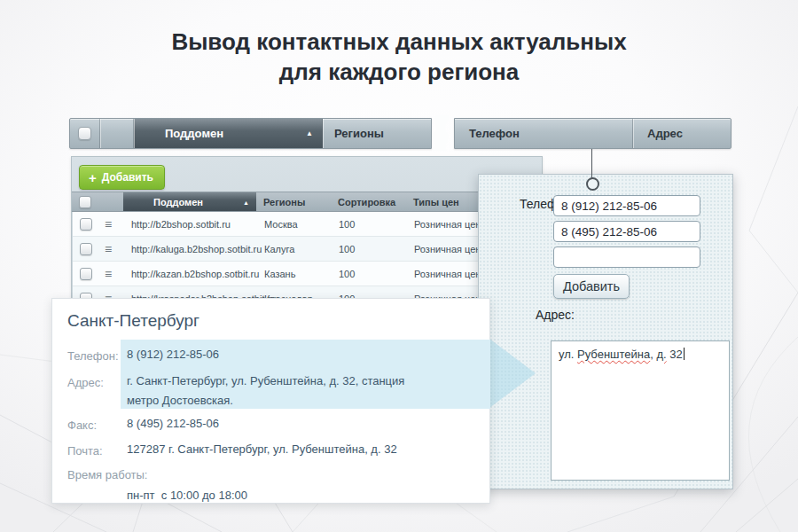 The width and height of the screenshot is (798, 532). What do you see at coordinates (359, 133) in the screenshot?
I see `column-header-regions-label: Регионы` at bounding box center [359, 133].